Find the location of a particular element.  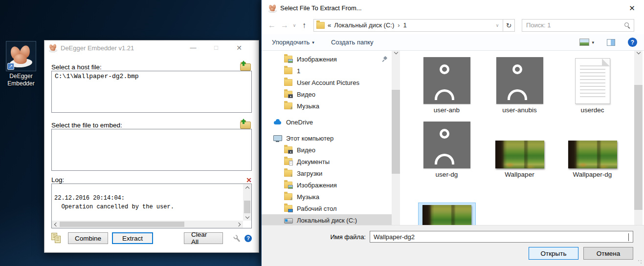

sidebar-item: 1 is located at coordinates (327, 71).